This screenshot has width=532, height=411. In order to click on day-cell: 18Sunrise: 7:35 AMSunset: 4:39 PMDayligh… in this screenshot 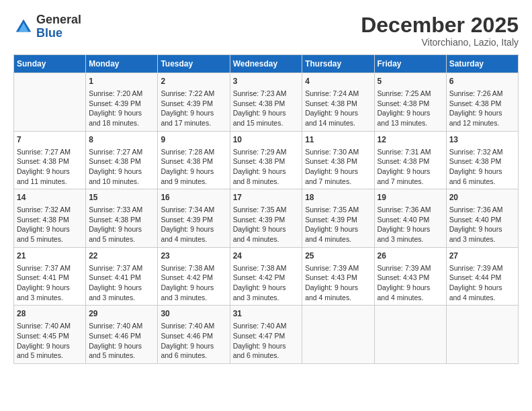, I will do `click(339, 219)`.